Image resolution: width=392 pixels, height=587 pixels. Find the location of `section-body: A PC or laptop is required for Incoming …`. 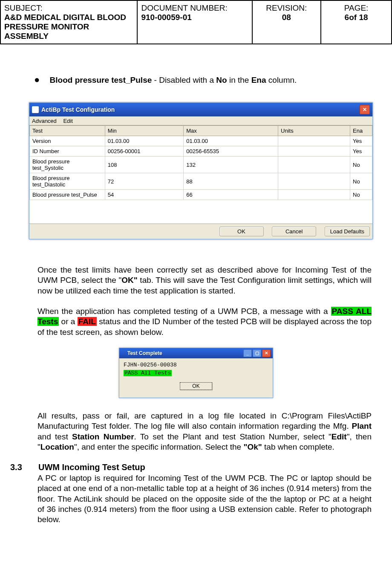

section-body: A PC or laptop is required for Incoming … is located at coordinates (205, 499).